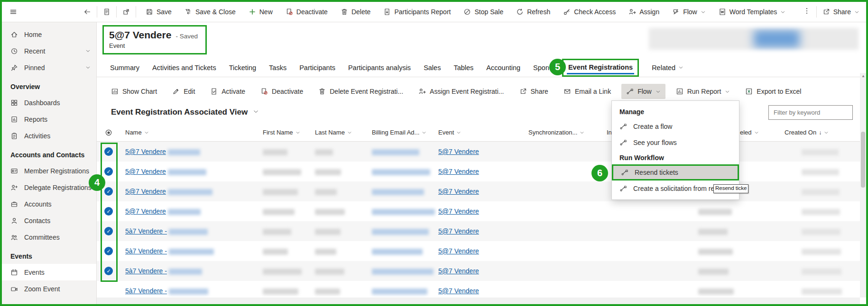 Image resolution: width=868 pixels, height=306 pixels. I want to click on tab-activities-and-tickets: Activities and Tickets, so click(184, 68).